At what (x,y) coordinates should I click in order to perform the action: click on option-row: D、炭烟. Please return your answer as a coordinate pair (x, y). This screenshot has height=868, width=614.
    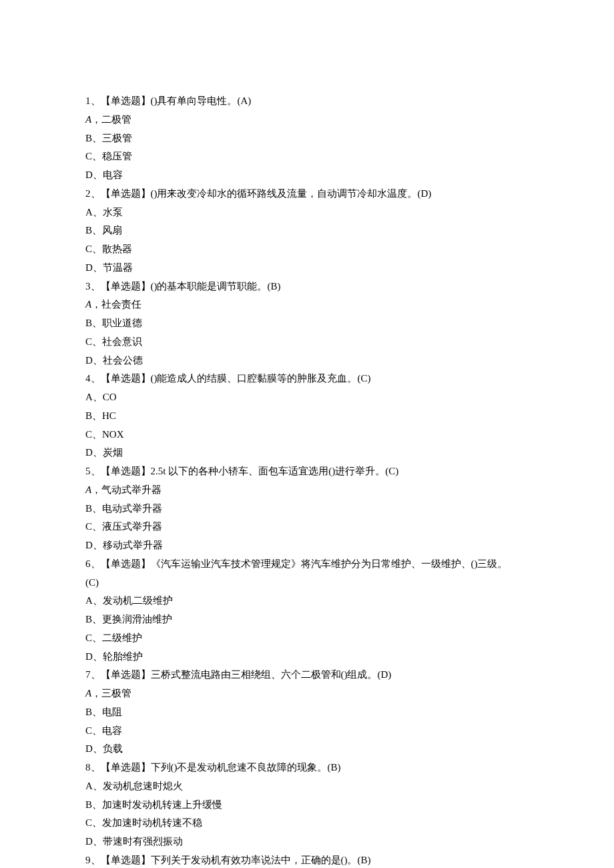
    Looking at the image, I should click on (307, 453).